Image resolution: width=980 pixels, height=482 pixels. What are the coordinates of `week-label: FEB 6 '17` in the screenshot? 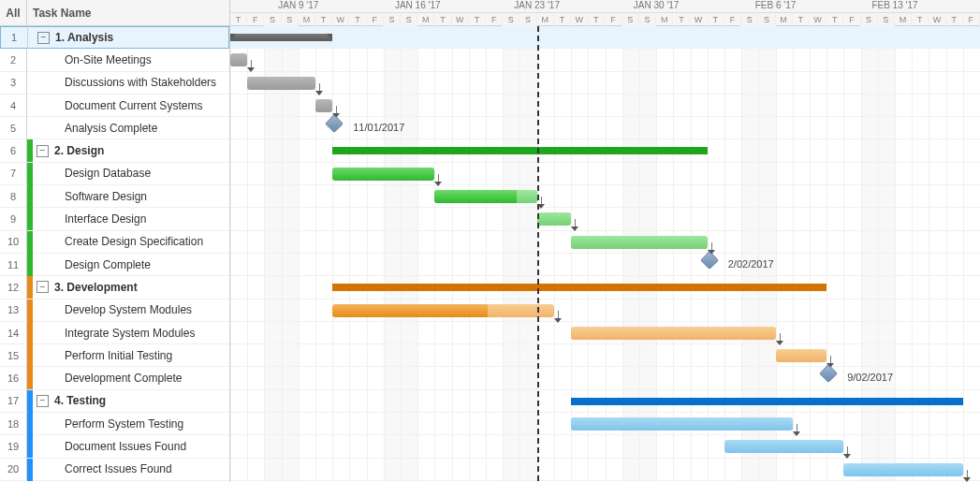 It's located at (776, 6).